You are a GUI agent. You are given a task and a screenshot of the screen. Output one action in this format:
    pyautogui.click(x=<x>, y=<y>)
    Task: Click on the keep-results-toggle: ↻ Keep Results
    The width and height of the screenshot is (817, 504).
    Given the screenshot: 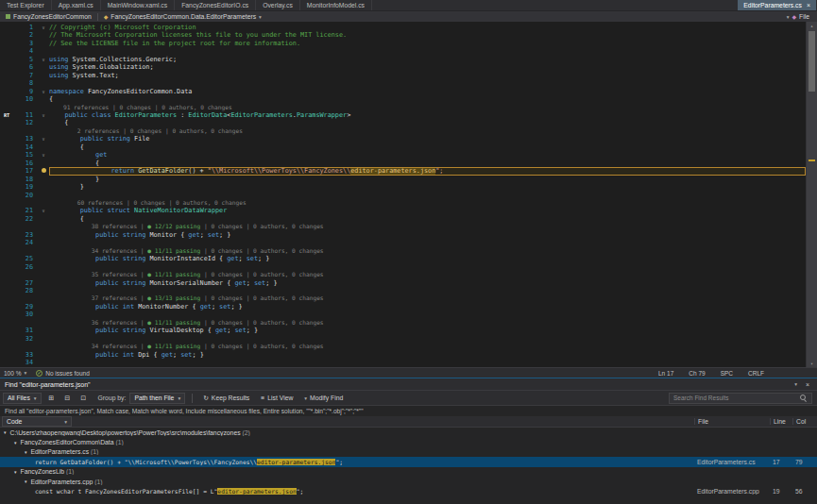 What is the action you would take?
    pyautogui.click(x=227, y=398)
    